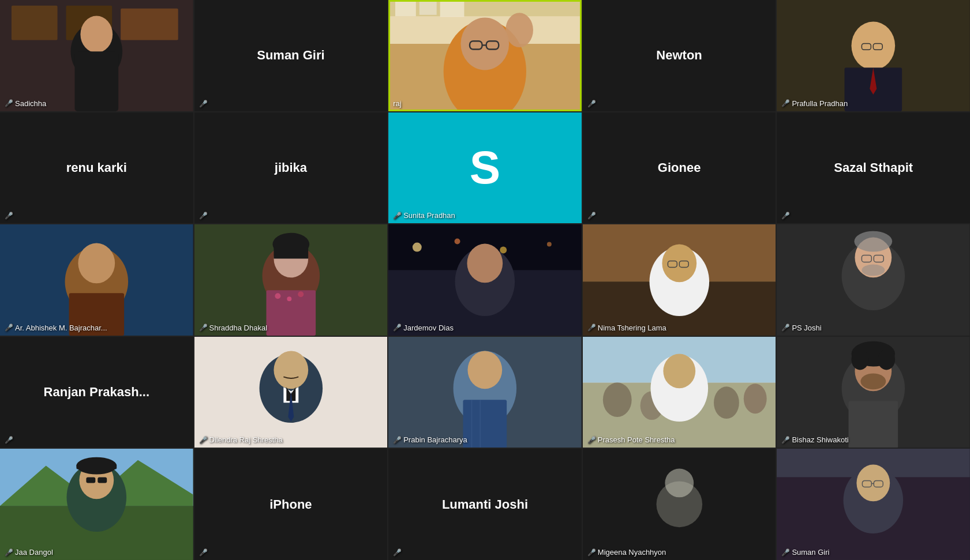  What do you see at coordinates (9, 328) in the screenshot?
I see `mute-icon-abhishek: 🎤` at bounding box center [9, 328].